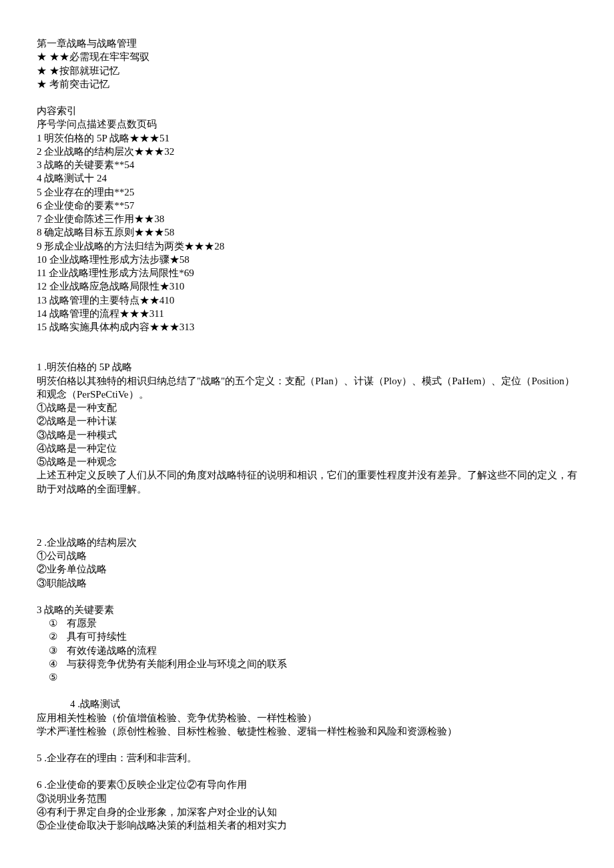 The image size is (614, 868). Describe the element at coordinates (307, 799) in the screenshot. I see `section-6-line: ③说明业务范围` at that location.